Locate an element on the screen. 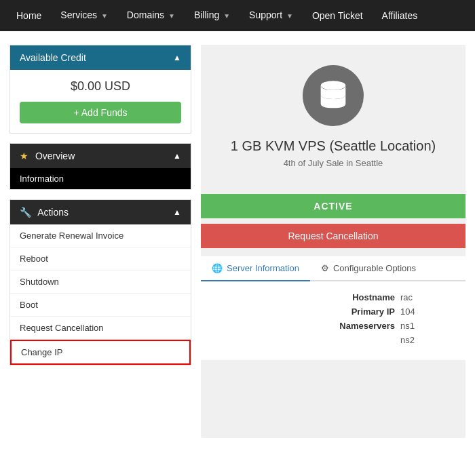 The height and width of the screenshot is (476, 475). nav-billing: Billing ▼ is located at coordinates (212, 16).